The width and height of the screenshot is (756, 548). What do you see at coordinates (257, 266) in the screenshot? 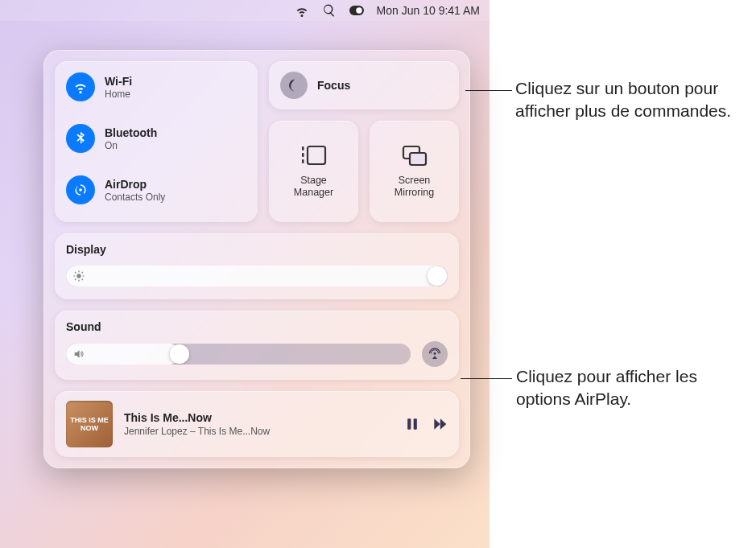
I see `display-card: Display` at bounding box center [257, 266].